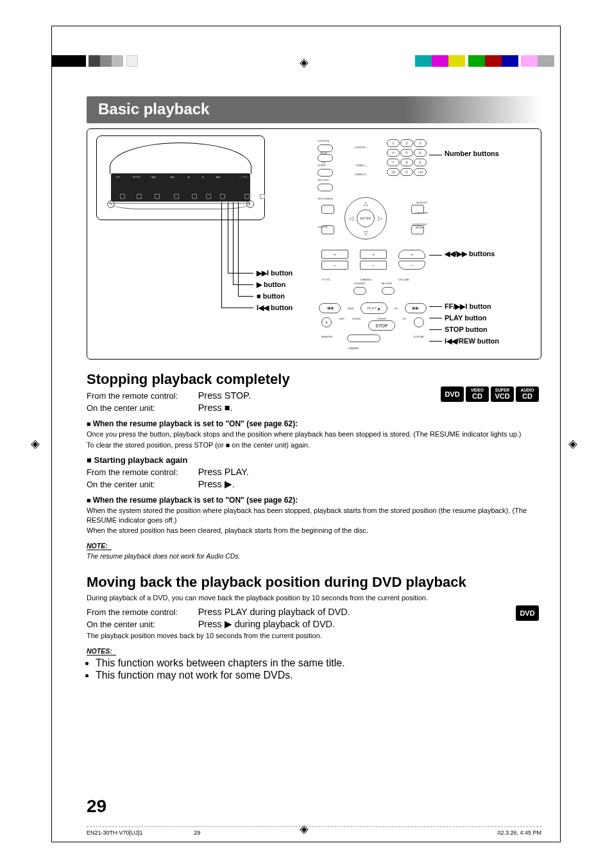 This screenshot has width=612, height=868. Describe the element at coordinates (364, 338) in the screenshot. I see `dimmer-button` at that location.